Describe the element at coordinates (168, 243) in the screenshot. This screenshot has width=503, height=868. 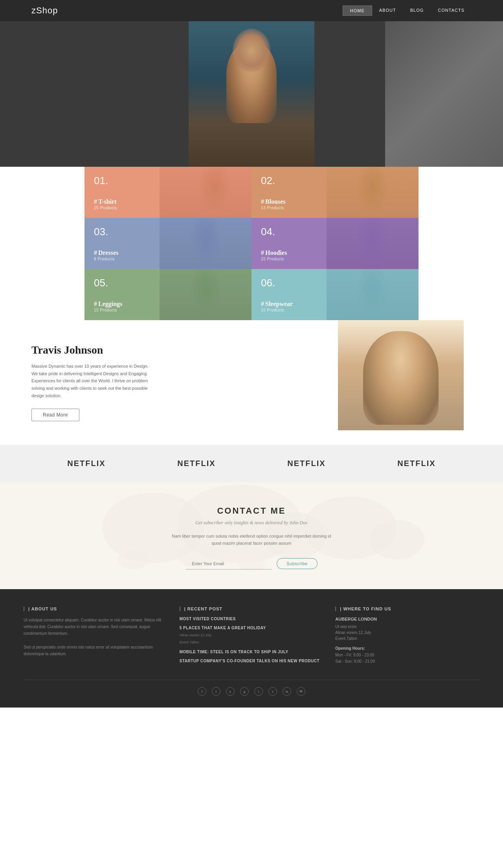
I see `category-dresses: 03. #Dresses 8 Products` at that location.